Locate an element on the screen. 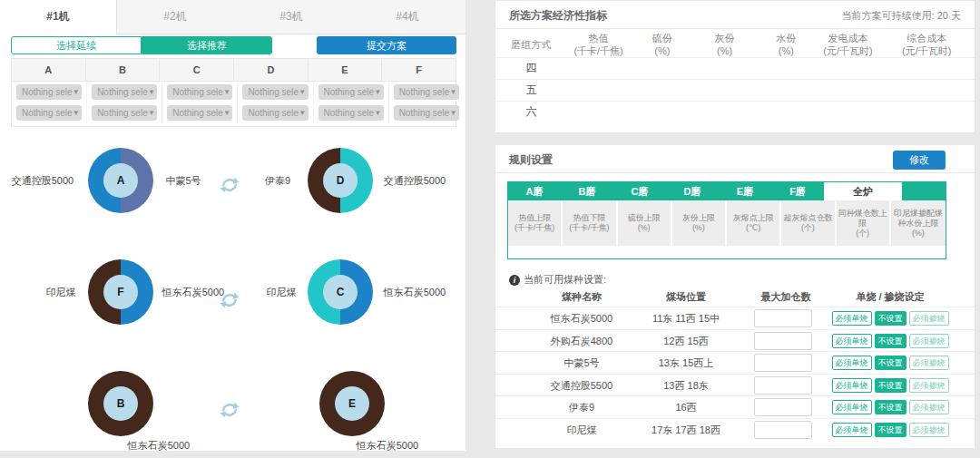  tab-mill-d: D磨 is located at coordinates (692, 191).